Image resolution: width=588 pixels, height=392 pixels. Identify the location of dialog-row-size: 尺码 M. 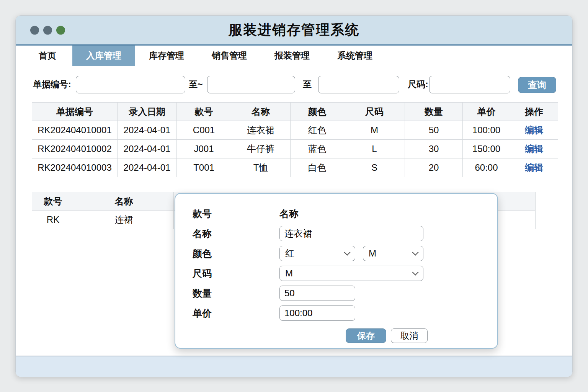
(345, 273).